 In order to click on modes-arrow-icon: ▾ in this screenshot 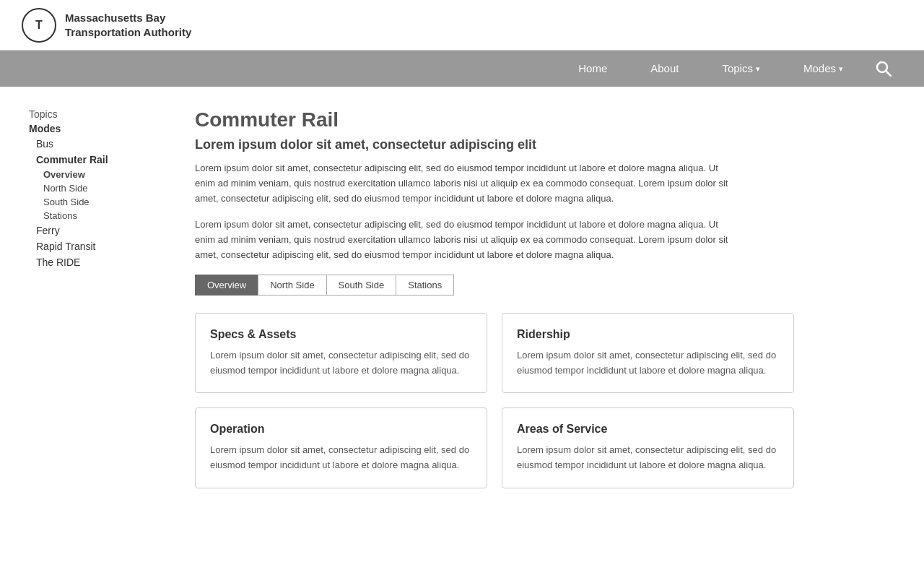, I will do `click(841, 69)`.